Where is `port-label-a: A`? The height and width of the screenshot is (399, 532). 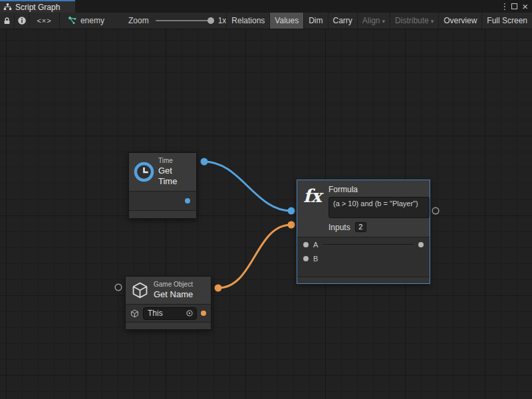 port-label-a: A is located at coordinates (315, 245).